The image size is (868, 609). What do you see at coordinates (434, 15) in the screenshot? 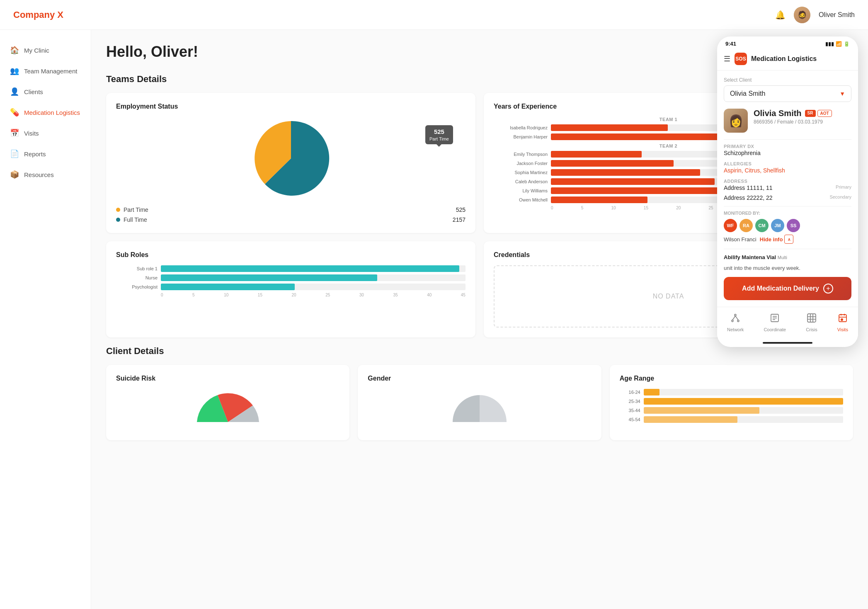
I see `top-nav: Company X 🔔 🧔 Oliver Smith` at bounding box center [434, 15].